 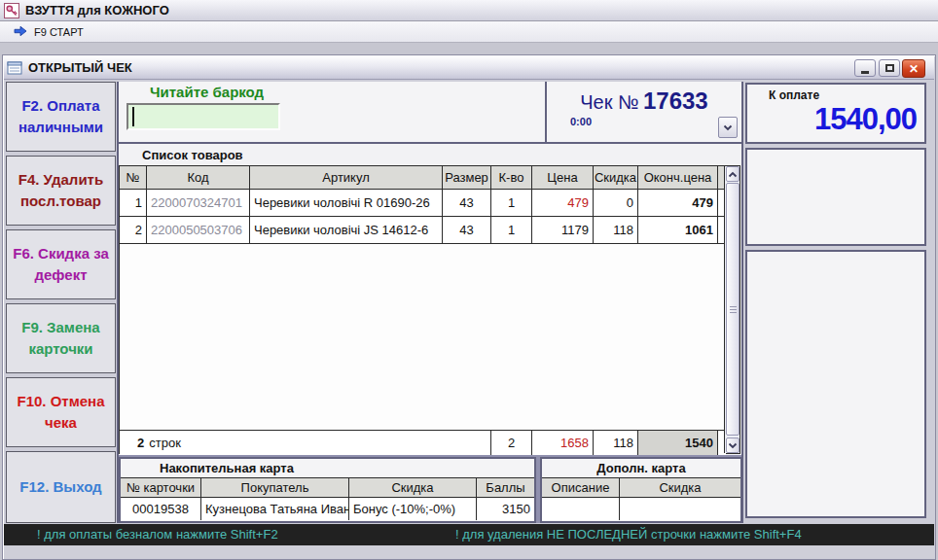 What do you see at coordinates (914, 69) in the screenshot?
I see `close-icon: ✕` at bounding box center [914, 69].